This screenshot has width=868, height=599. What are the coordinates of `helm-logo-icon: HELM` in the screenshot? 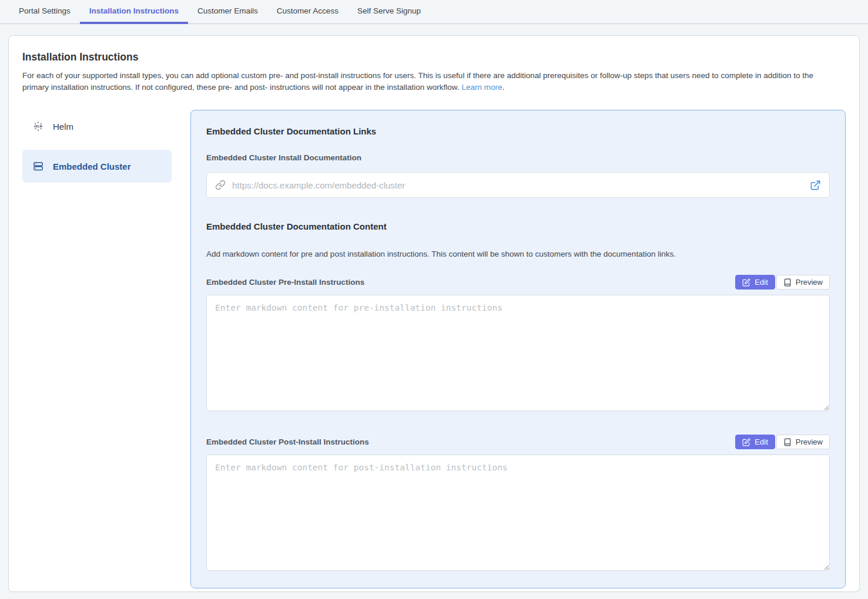 It's located at (38, 126).